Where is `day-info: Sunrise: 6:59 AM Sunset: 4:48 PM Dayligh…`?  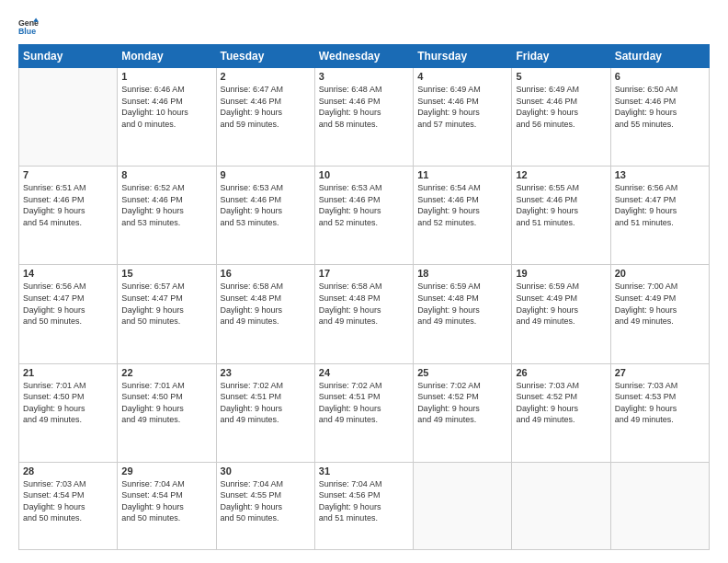
day-info: Sunrise: 6:59 AM Sunset: 4:48 PM Dayligh… is located at coordinates (462, 304).